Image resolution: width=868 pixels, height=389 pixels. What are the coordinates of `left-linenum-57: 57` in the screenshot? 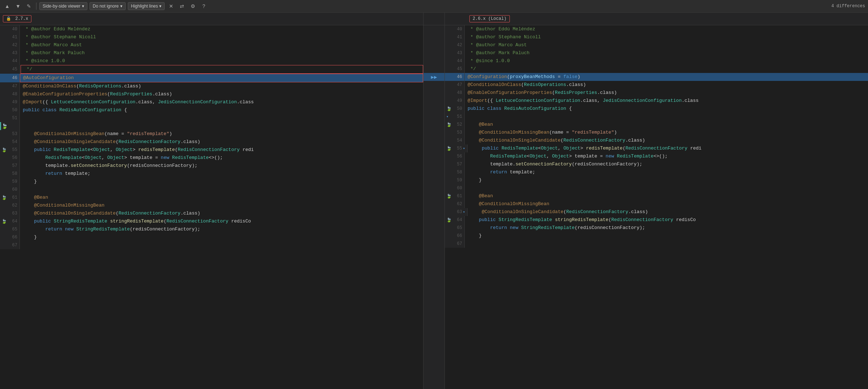 It's located at (12, 166).